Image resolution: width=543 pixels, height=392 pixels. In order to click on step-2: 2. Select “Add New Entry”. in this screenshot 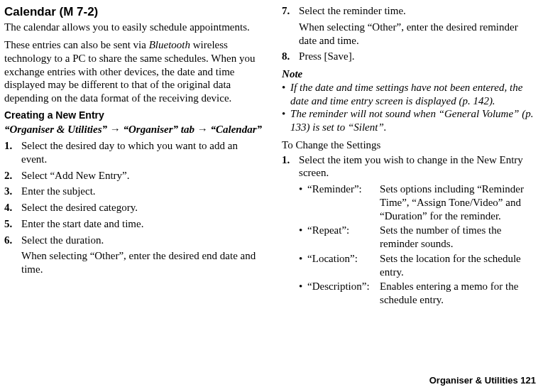, I will do `click(133, 176)`.